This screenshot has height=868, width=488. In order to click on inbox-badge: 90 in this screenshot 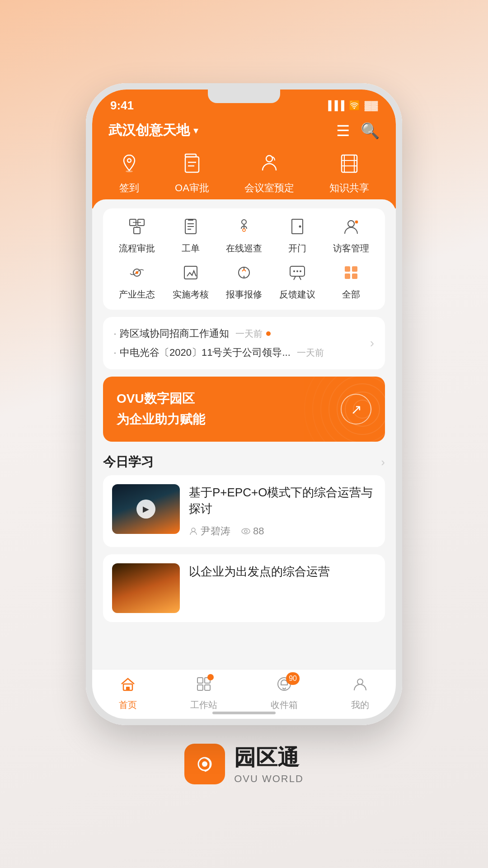, I will do `click(293, 679)`.